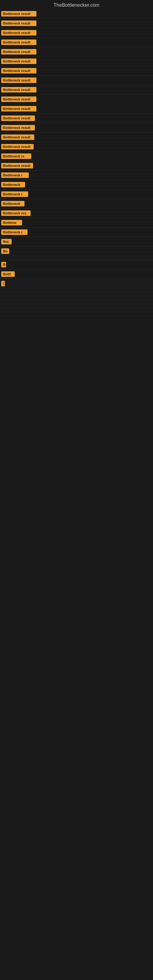 The image size is (153, 980). Describe the element at coordinates (76, 242) in the screenshot. I see `list-item: Bot` at that location.